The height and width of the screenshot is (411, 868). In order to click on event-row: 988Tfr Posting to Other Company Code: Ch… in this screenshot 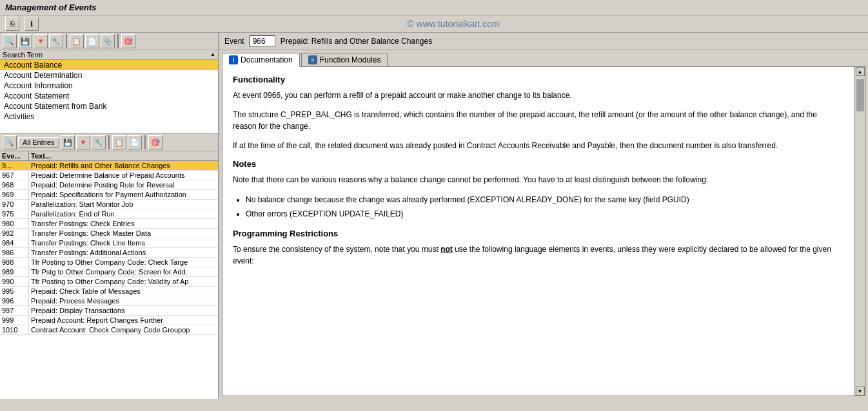, I will do `click(109, 263)`.